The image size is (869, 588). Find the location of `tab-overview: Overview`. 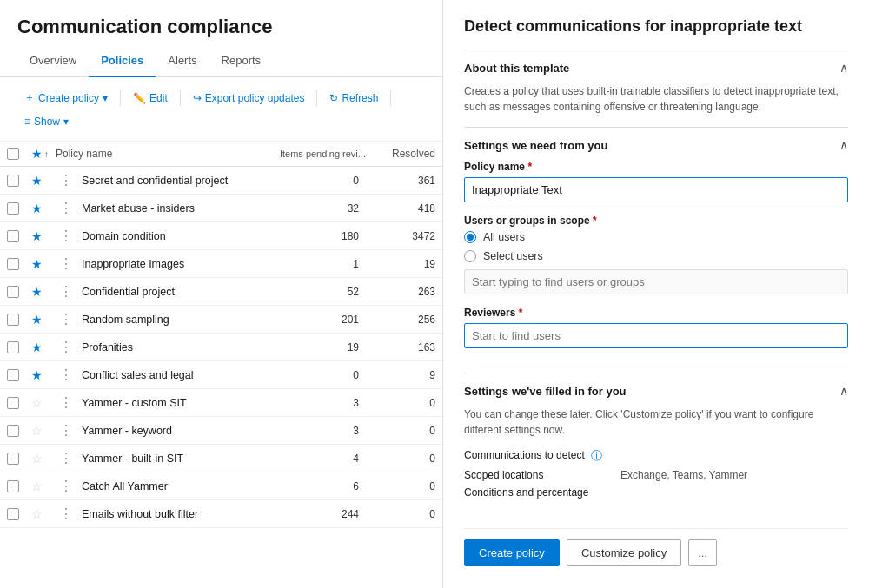

tab-overview: Overview is located at coordinates (53, 61).